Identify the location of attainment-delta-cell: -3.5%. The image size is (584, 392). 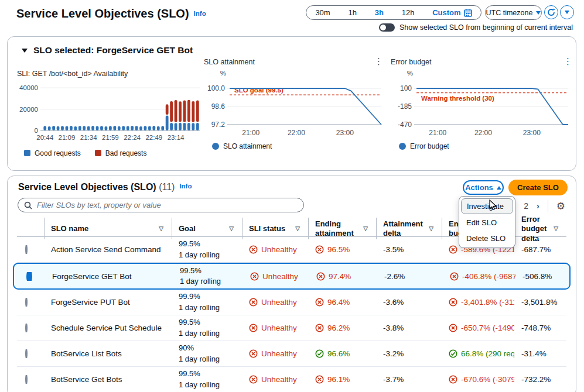
(409, 249).